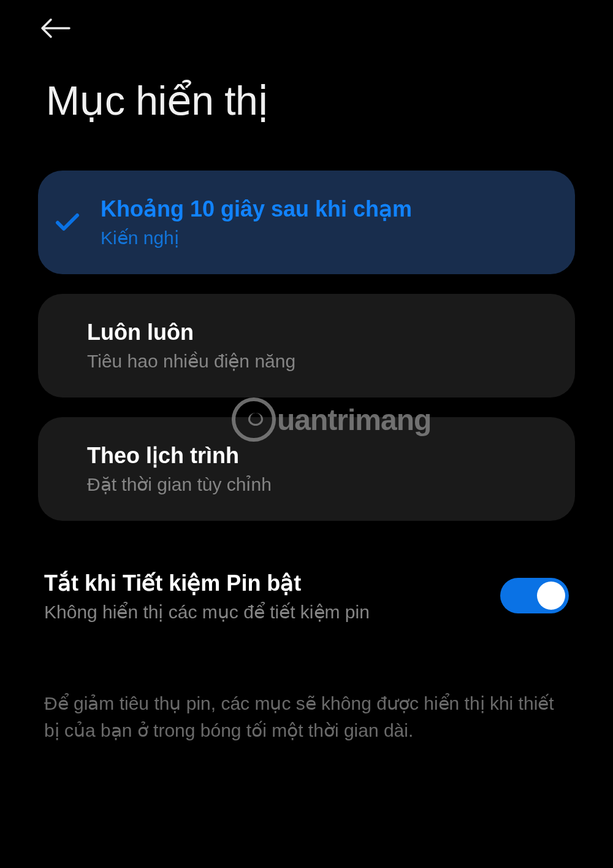 The width and height of the screenshot is (613, 868). Describe the element at coordinates (67, 223) in the screenshot. I see `checkmark-container` at that location.